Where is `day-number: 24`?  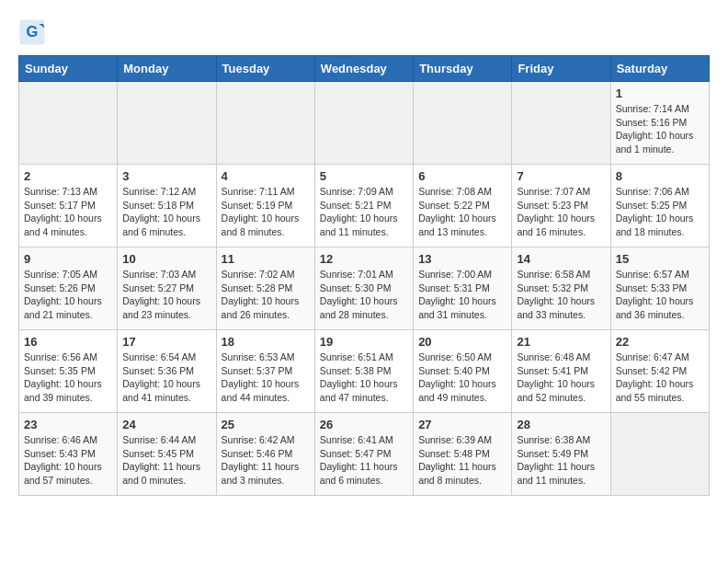 day-number: 24 is located at coordinates (166, 425).